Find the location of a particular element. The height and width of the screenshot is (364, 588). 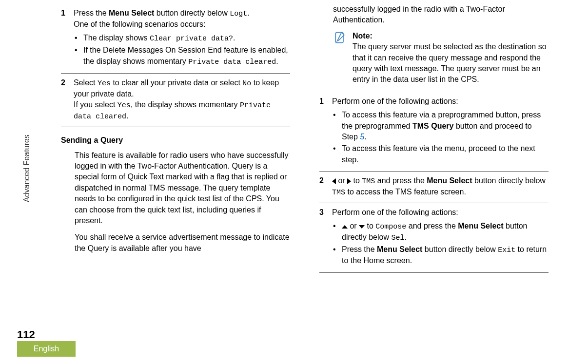

step-body: or to TMS and press the Menu Select butt… is located at coordinates (440, 187).